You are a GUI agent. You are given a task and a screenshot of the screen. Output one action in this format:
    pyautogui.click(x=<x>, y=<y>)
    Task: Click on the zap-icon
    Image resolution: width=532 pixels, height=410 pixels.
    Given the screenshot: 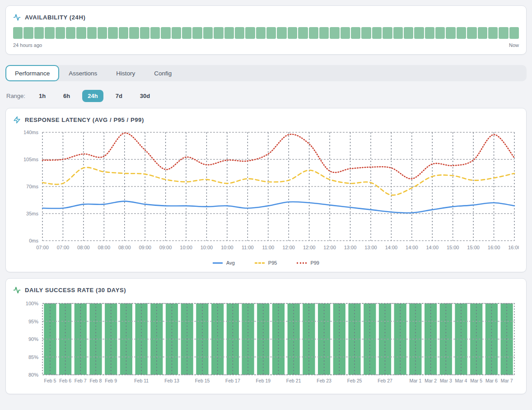 What is the action you would take?
    pyautogui.click(x=17, y=120)
    